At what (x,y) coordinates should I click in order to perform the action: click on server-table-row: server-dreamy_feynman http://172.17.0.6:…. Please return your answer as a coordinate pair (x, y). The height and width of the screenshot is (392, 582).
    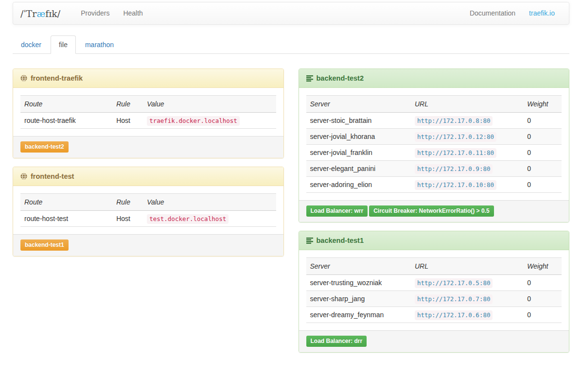
    Looking at the image, I should click on (434, 315).